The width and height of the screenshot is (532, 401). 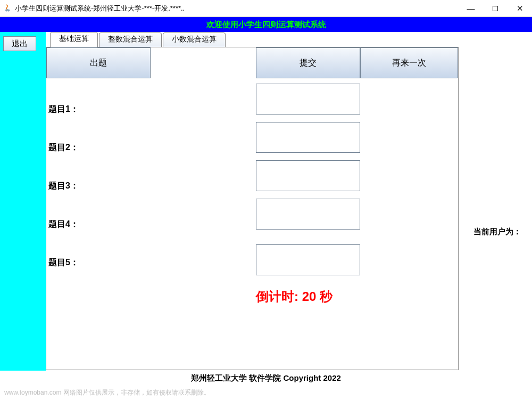 What do you see at coordinates (308, 214) in the screenshot?
I see `answer-4-input` at bounding box center [308, 214].